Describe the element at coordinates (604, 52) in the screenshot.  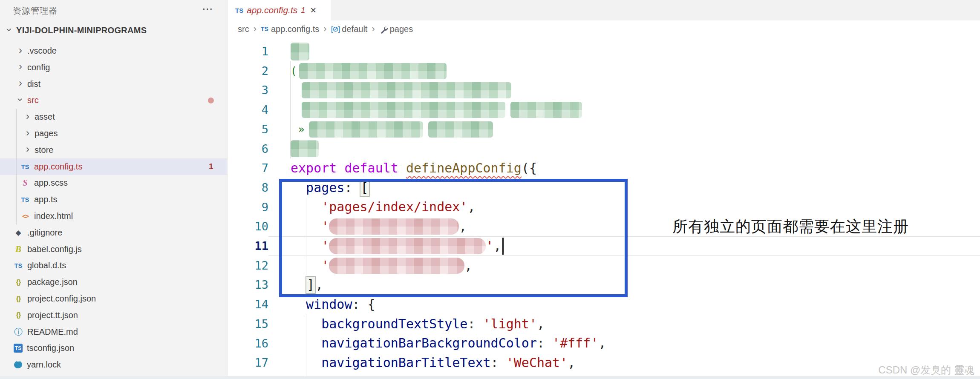
I see `code-line-1: 1` at that location.